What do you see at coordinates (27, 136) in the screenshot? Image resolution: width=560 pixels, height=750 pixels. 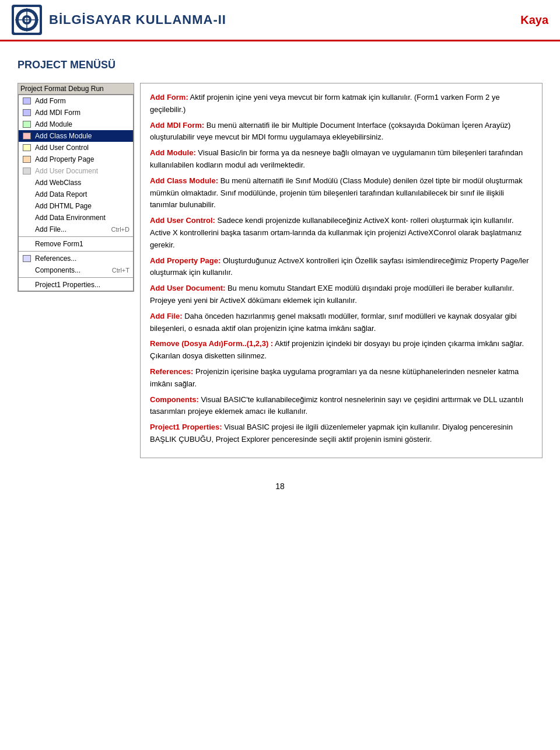 I see `add-class-module-icon` at bounding box center [27, 136].